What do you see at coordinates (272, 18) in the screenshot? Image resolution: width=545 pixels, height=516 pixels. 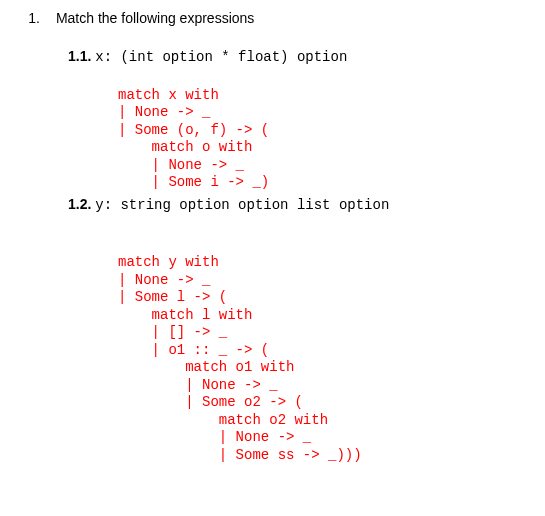 I see `question-heading: 1. Match the following expressions` at bounding box center [272, 18].